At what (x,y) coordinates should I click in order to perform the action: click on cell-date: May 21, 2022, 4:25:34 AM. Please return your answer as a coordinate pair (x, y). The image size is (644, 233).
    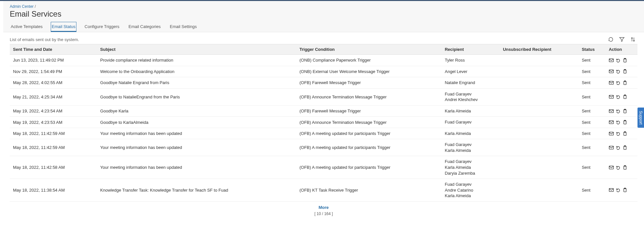
    Looking at the image, I should click on (53, 97).